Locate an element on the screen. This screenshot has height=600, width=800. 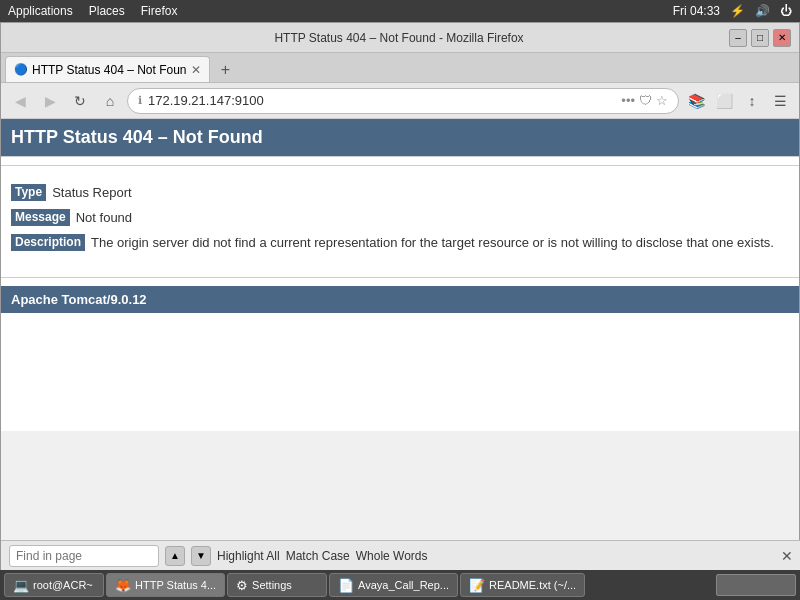
url-bar: ℹ 172.19.21.147:9100 ••• 🛡 ☆ is located at coordinates (403, 101).